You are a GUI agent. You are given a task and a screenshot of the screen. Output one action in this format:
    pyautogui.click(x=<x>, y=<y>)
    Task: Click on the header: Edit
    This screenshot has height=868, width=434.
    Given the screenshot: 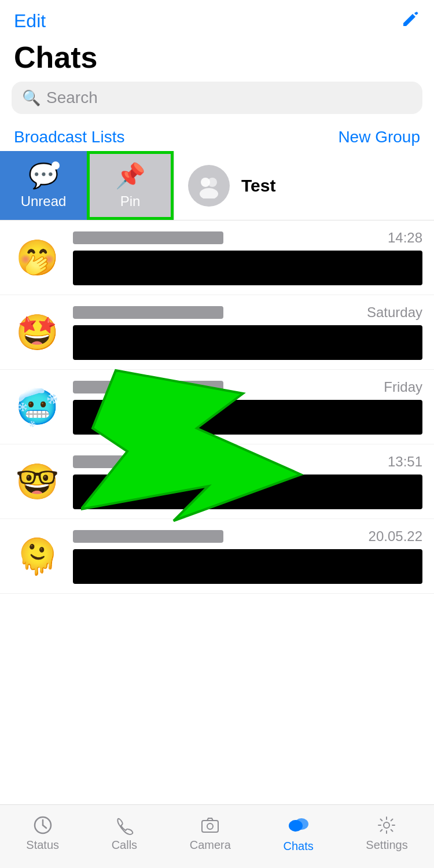 What is the action you would take?
    pyautogui.click(x=217, y=19)
    